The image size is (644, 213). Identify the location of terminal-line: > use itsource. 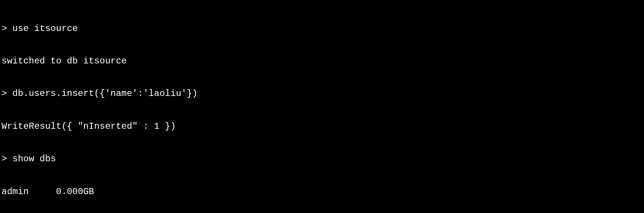
(322, 29).